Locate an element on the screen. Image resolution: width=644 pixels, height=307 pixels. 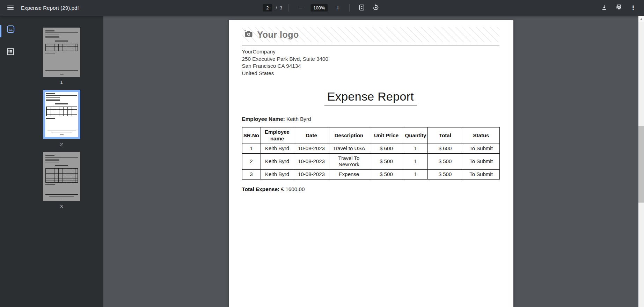
thumbnails-view-button is located at coordinates (10, 30).